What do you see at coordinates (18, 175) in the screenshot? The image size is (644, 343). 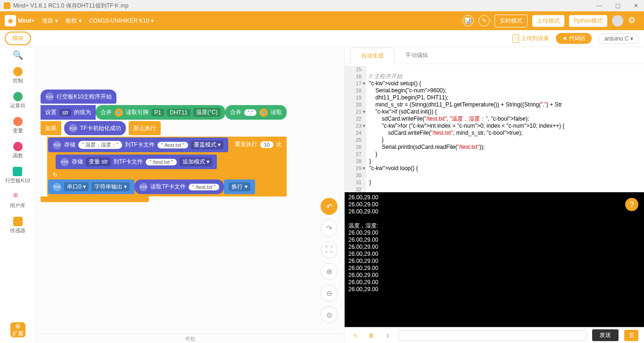 I see `cat-k10: 行空板K10` at bounding box center [18, 175].